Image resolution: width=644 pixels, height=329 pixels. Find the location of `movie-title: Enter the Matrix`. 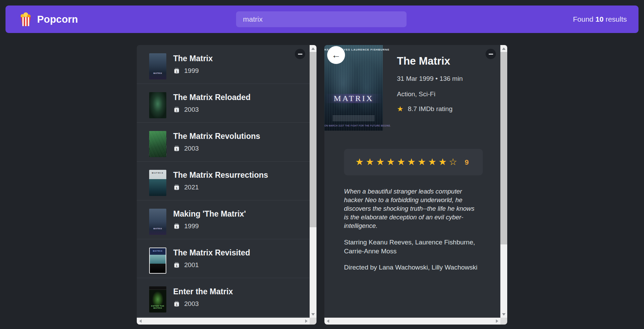

movie-title: Enter the Matrix is located at coordinates (203, 292).